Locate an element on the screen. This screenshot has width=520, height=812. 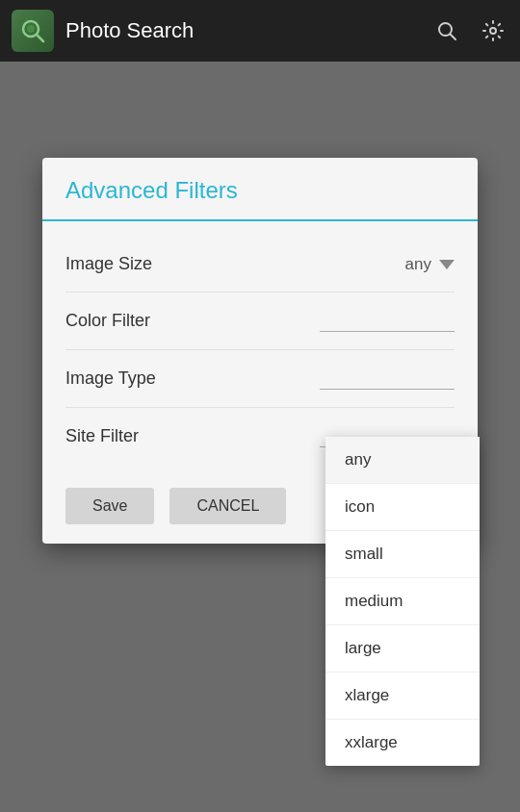
dropdown-option-any: any is located at coordinates (403, 460).